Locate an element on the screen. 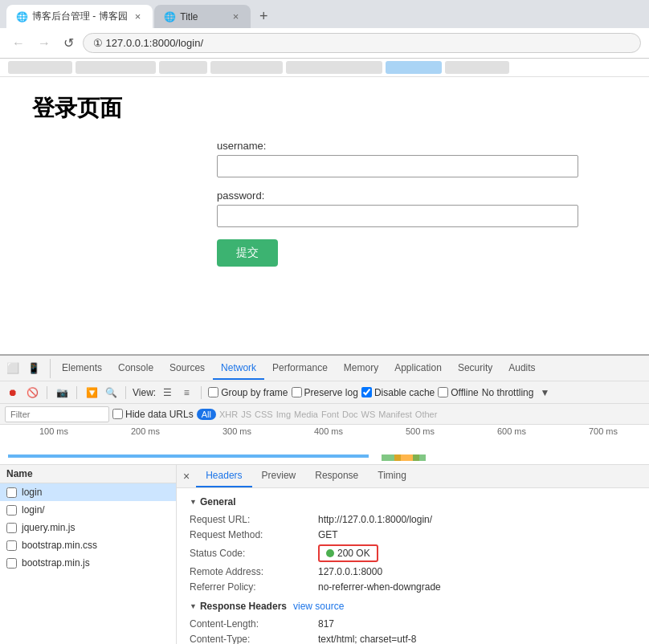  file-checkbox-jquery is located at coordinates (11, 528).